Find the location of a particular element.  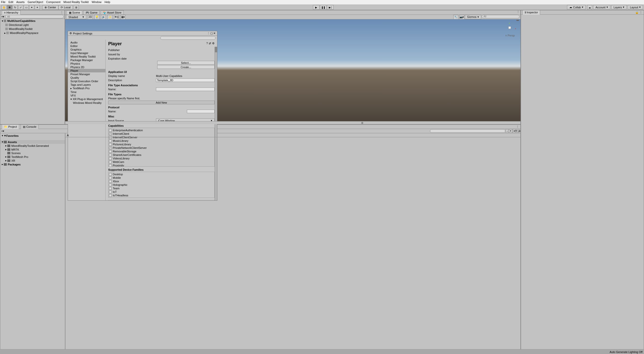

create-button: Create... is located at coordinates (186, 67).